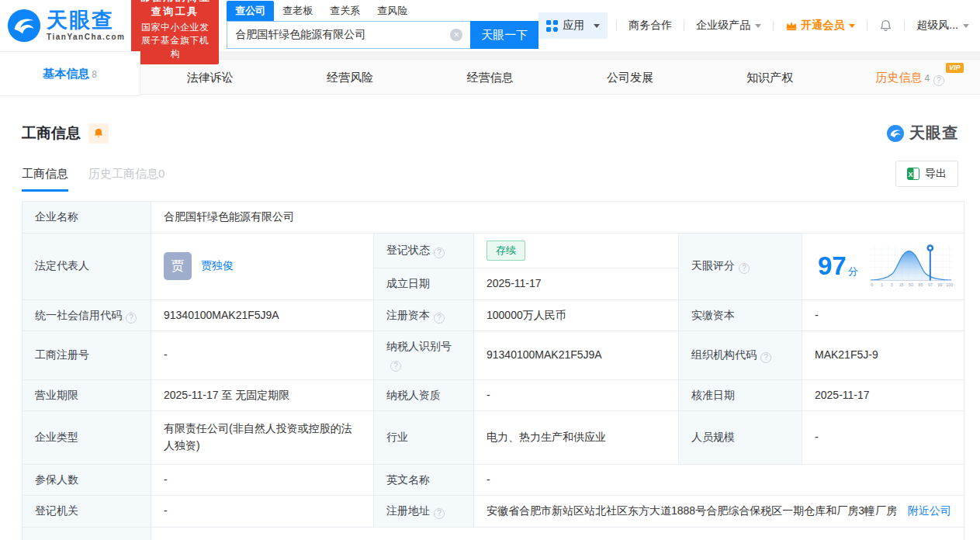 The image size is (980, 540). What do you see at coordinates (175, 9) in the screenshot?
I see `slogan-line1: 都在用的商业查询工具` at bounding box center [175, 9].